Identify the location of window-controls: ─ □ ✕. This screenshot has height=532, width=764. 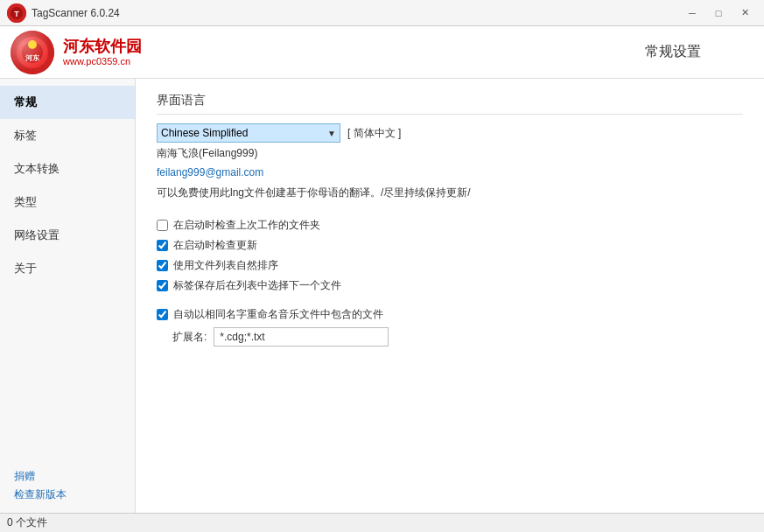
(718, 13).